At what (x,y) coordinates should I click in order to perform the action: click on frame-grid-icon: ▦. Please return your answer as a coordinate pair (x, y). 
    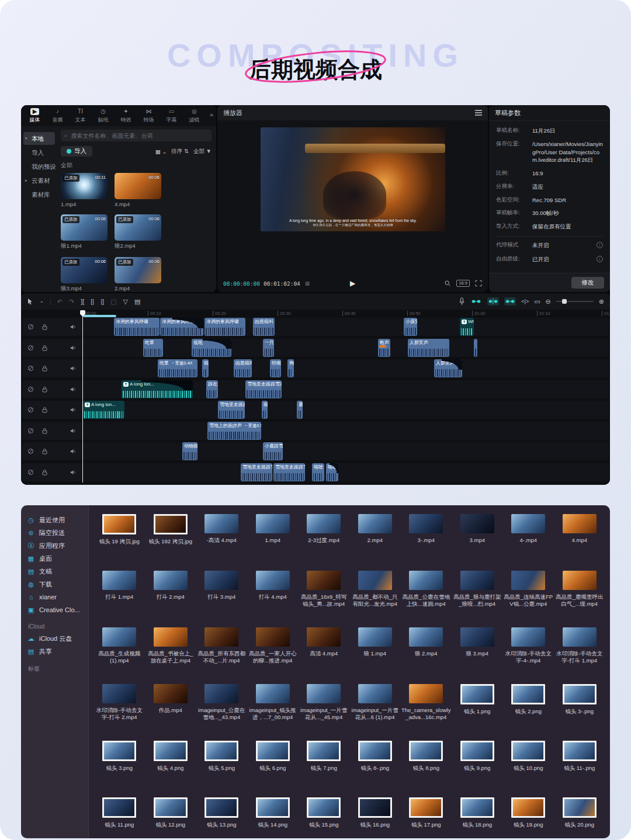
    Looking at the image, I should click on (307, 283).